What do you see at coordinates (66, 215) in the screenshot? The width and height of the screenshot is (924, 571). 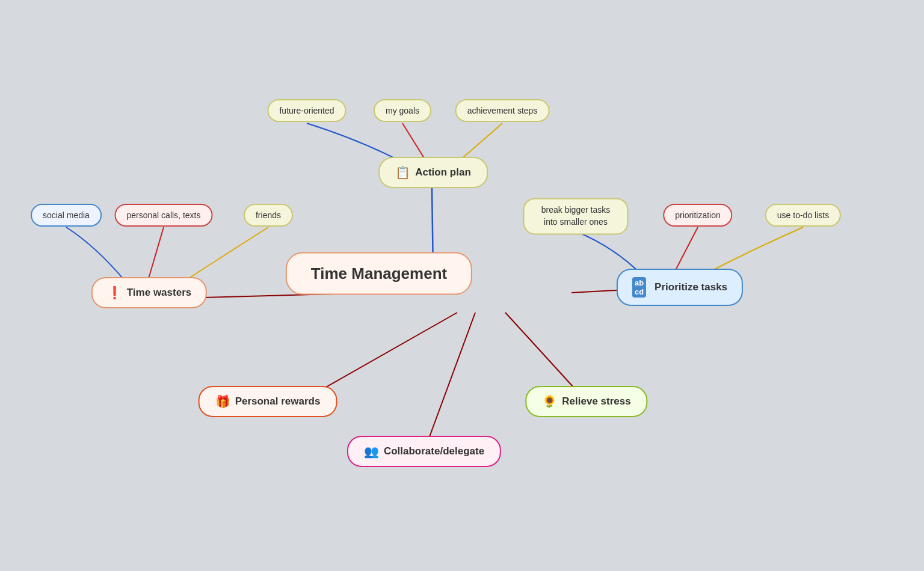 I see `leaf-social-media: social media` at bounding box center [66, 215].